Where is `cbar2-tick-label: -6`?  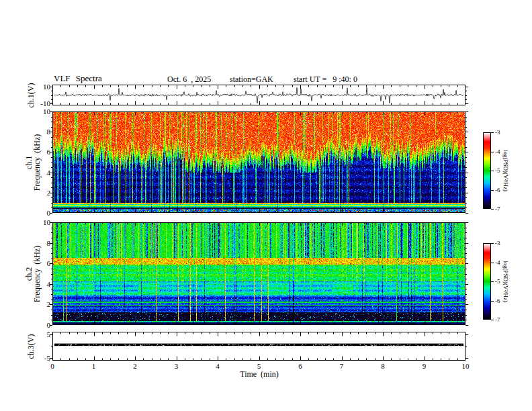 cbar2-tick-label: -6 is located at coordinates (498, 301).